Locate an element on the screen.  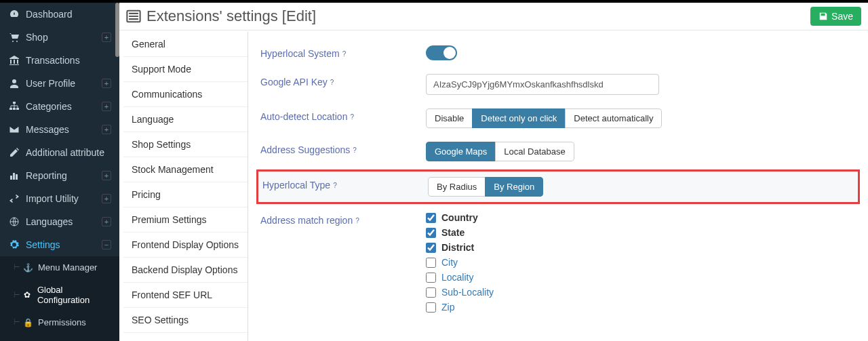
btn-autodetect-auto: Detect automatically is located at coordinates (613, 118).